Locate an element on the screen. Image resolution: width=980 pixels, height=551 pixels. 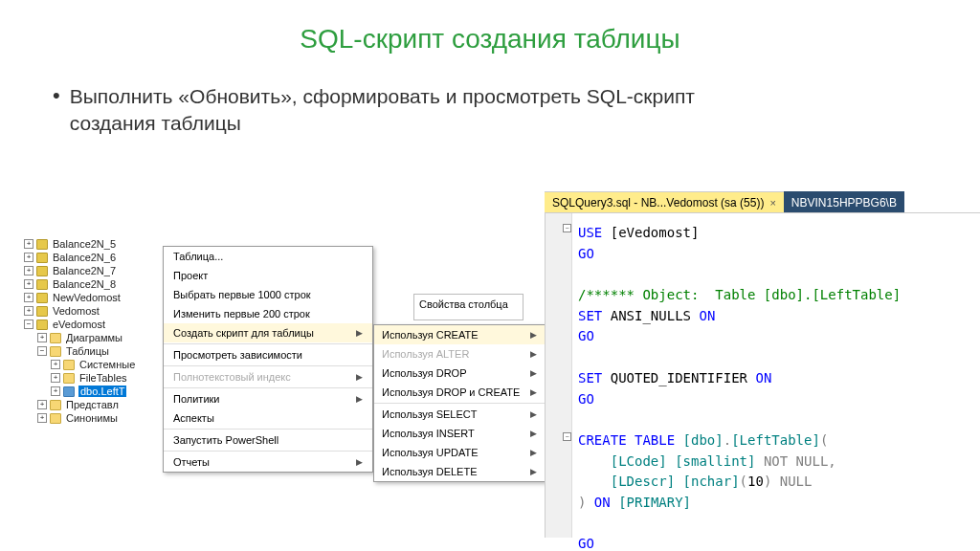
code-gutter: − − is located at coordinates (559, 375).